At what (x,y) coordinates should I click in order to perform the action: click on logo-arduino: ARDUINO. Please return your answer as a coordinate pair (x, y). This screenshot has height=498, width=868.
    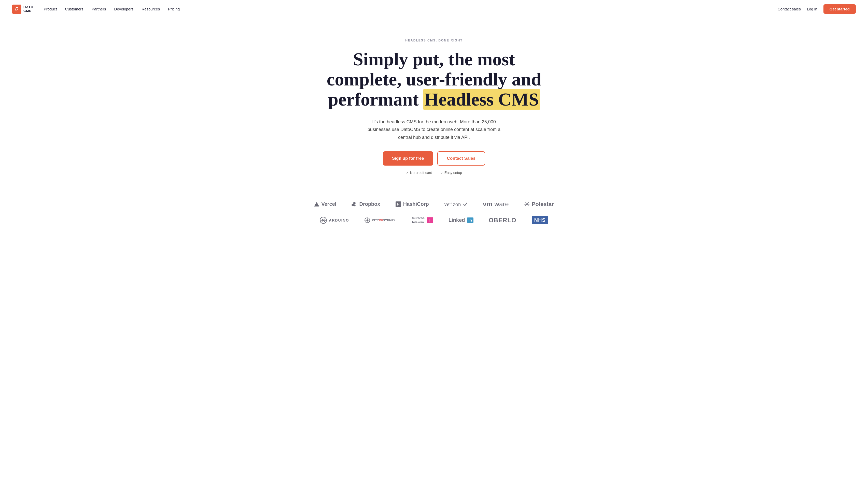
    Looking at the image, I should click on (334, 220).